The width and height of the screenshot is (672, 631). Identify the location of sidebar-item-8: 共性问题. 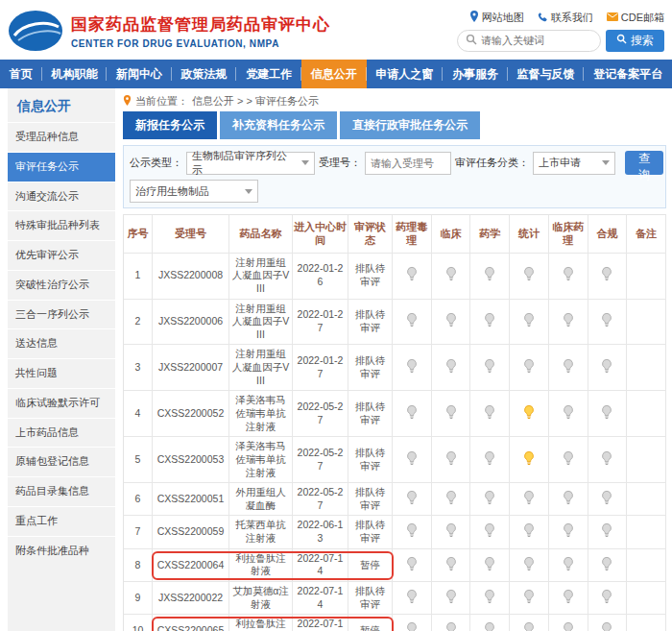
(61, 373).